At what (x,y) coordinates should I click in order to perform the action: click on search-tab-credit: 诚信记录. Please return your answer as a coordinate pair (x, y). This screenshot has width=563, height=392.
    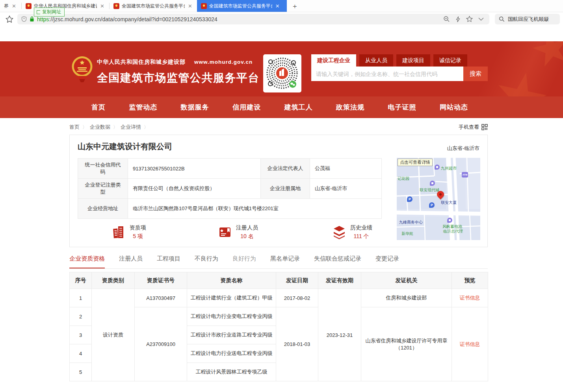
    Looking at the image, I should click on (450, 61).